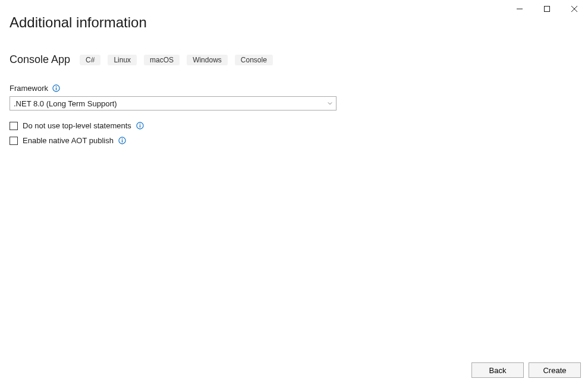 The height and width of the screenshot is (385, 588). What do you see at coordinates (547, 9) in the screenshot?
I see `maximize-icon` at bounding box center [547, 9].